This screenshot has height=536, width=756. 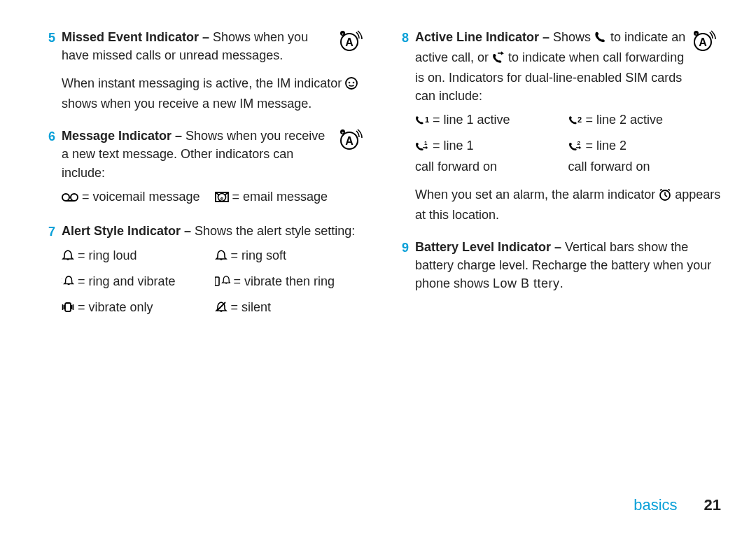 What do you see at coordinates (354, 43) in the screenshot?
I see `missed-event-status-icon` at bounding box center [354, 43].